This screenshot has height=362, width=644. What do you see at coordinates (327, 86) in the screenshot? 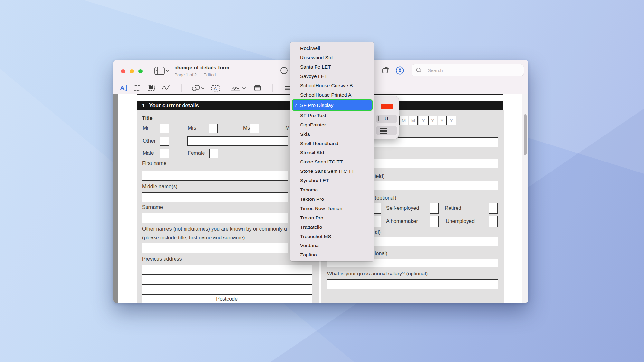
I see `font-menu-item-label: SchoolHouse Cursive B` at bounding box center [327, 86].